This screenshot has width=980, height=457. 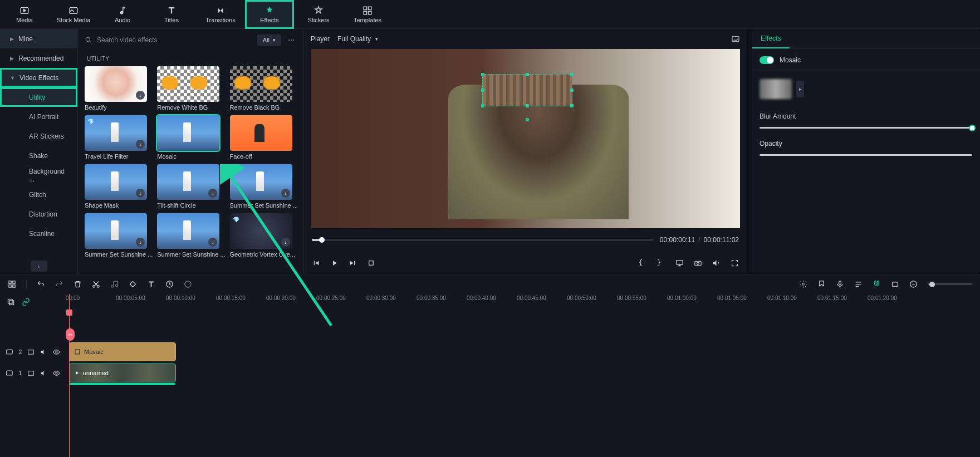 I want to click on mic-icon, so click(x=840, y=284).